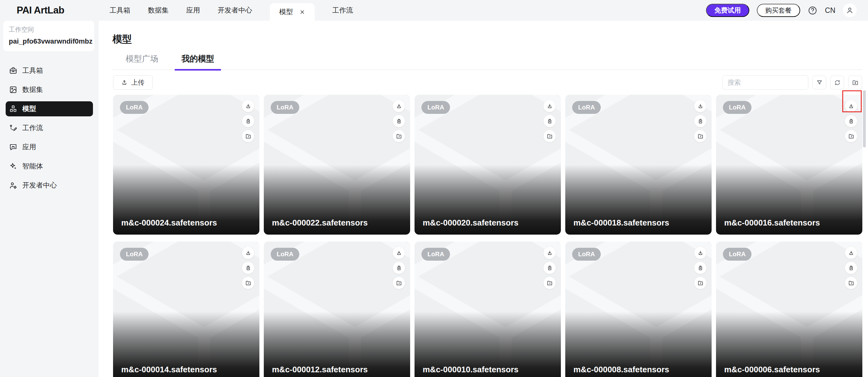  Describe the element at coordinates (639, 165) in the screenshot. I see `model-card: LoRA m&c-000018.safetensors` at that location.